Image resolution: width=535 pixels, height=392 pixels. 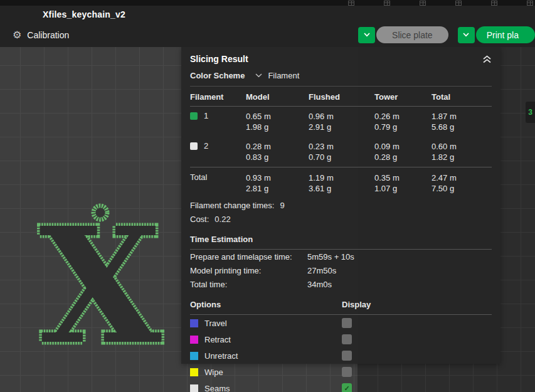 I want to click on slice-dropdown-button, so click(x=366, y=35).